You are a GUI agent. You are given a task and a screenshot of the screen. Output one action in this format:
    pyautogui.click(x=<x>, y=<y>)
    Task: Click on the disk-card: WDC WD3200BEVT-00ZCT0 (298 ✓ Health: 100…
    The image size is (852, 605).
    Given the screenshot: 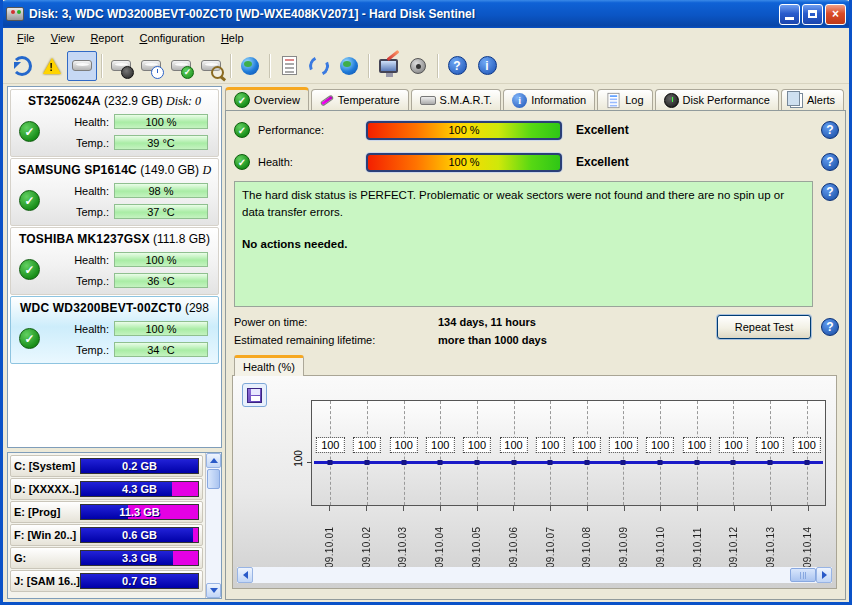 What is the action you would take?
    pyautogui.click(x=114, y=330)
    